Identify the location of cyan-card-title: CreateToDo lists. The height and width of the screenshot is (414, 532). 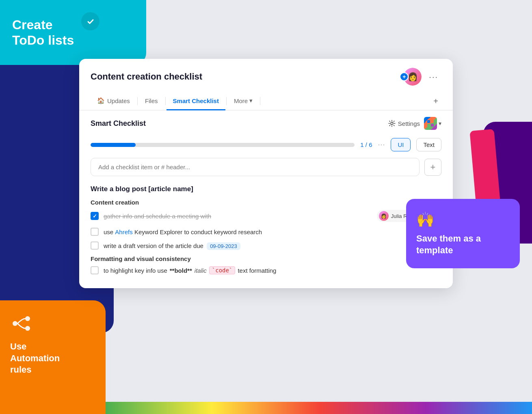
(43, 32).